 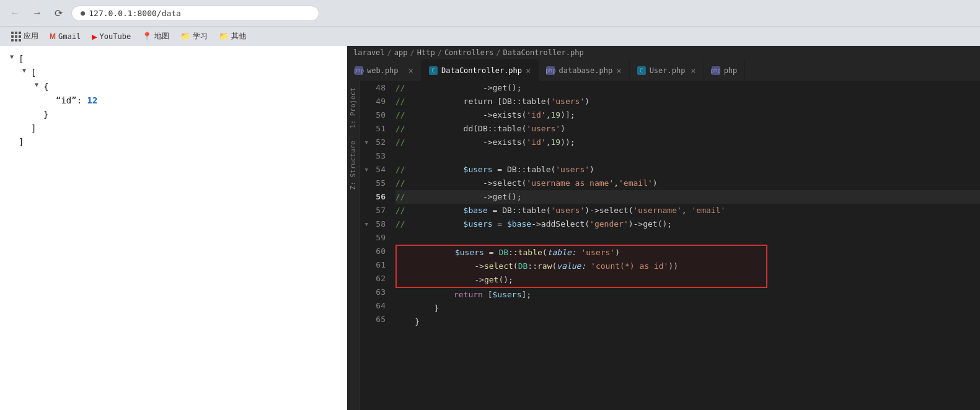 I want to click on vtab-project: 1: Project, so click(x=353, y=108).